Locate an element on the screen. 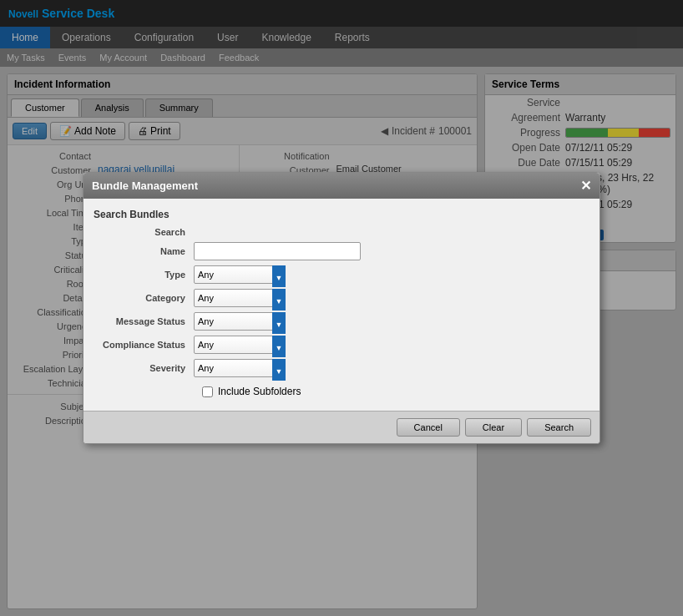 This screenshot has width=683, height=616. compstatus-select-wrapper: Any is located at coordinates (240, 345).